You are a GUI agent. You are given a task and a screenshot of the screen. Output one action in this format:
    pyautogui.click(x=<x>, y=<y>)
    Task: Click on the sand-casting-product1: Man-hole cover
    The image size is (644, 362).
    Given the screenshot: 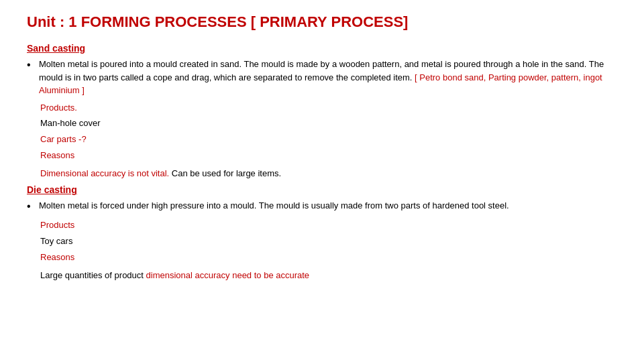 What is the action you would take?
    pyautogui.click(x=329, y=123)
    